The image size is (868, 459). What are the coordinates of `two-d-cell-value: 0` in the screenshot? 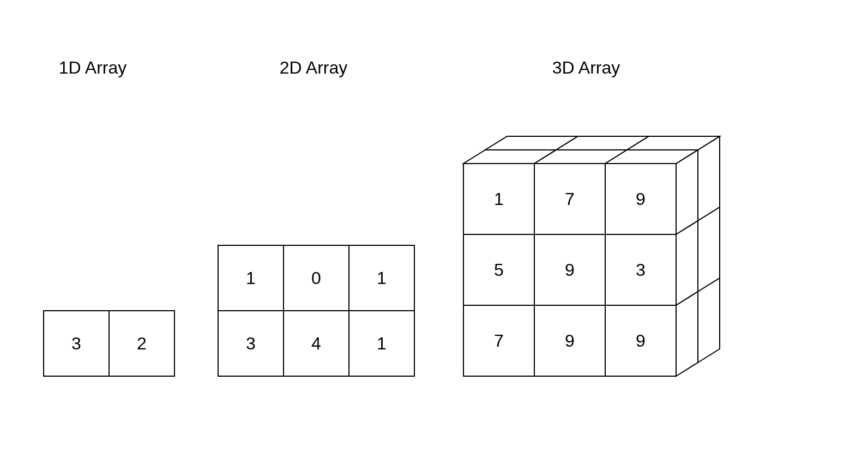 It's located at (316, 278).